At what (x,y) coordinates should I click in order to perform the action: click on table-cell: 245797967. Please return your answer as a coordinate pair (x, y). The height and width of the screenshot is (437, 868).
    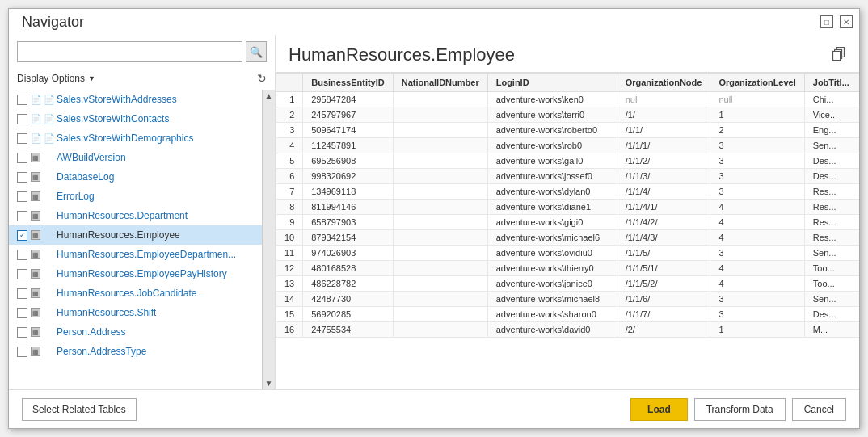
    Looking at the image, I should click on (348, 115).